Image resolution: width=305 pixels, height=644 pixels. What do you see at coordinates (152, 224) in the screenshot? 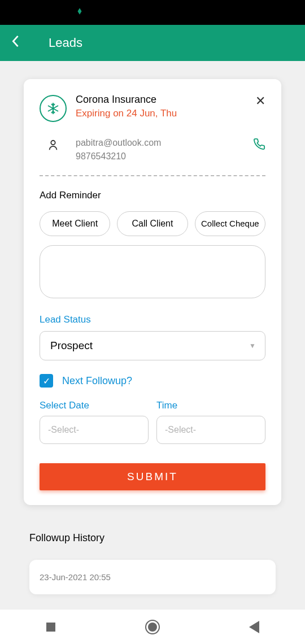
I see `call-client-button: Call Client` at bounding box center [152, 224].